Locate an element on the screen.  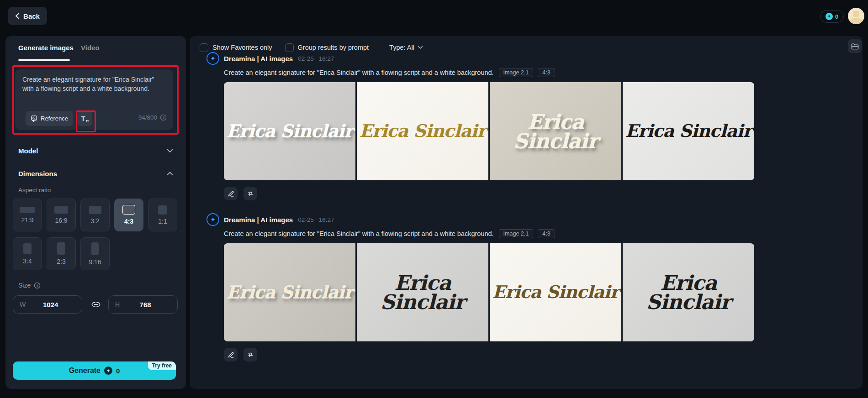
panel-tabbar: Generate images Video is located at coordinates (96, 48).